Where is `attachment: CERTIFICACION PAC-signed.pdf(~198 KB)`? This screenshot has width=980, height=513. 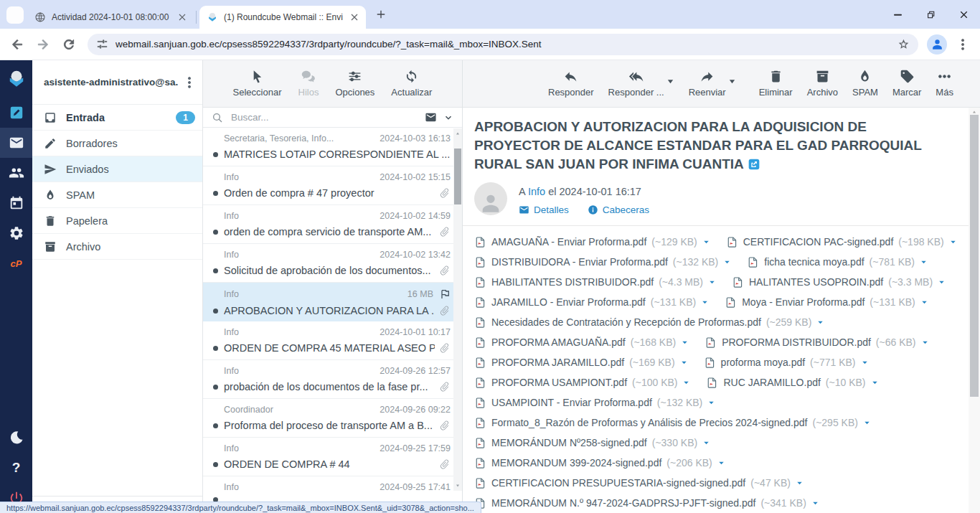
attachment: CERTIFICACION PAC-signed.pdf(~198 KB) is located at coordinates (842, 243).